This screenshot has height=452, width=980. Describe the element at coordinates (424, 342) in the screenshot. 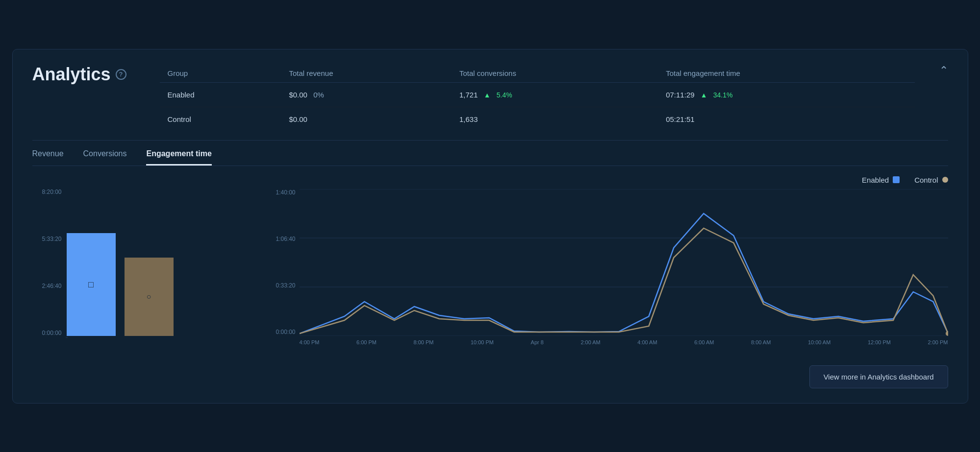

I see `x-label-2: 8:00 PM` at that location.